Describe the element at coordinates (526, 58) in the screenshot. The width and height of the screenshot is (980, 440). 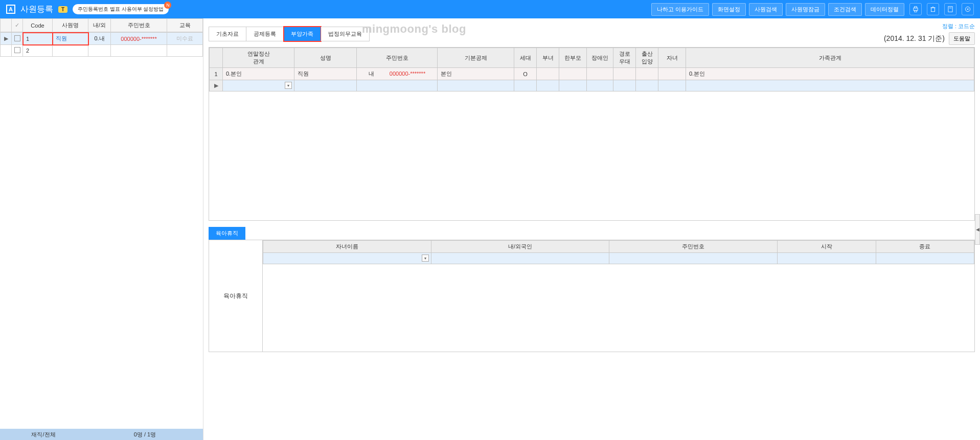
I see `col-sede: 세대` at that location.